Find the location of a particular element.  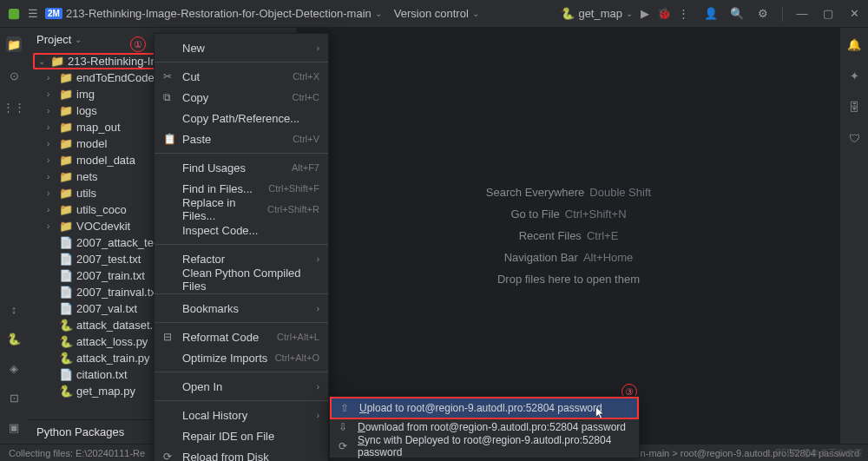

app-icon is located at coordinates (14, 14).